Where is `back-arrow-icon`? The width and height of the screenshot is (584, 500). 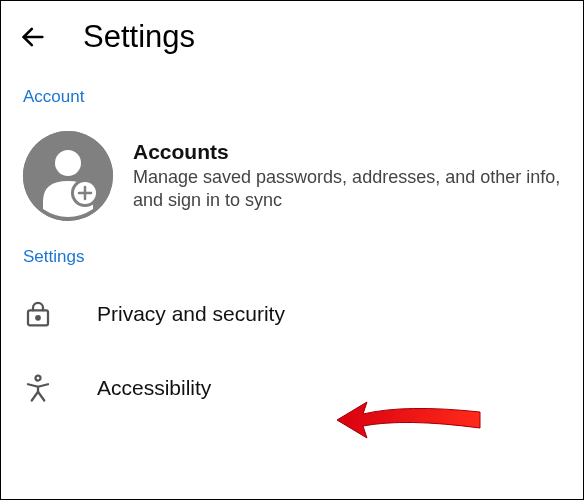
back-arrow-icon is located at coordinates (33, 37).